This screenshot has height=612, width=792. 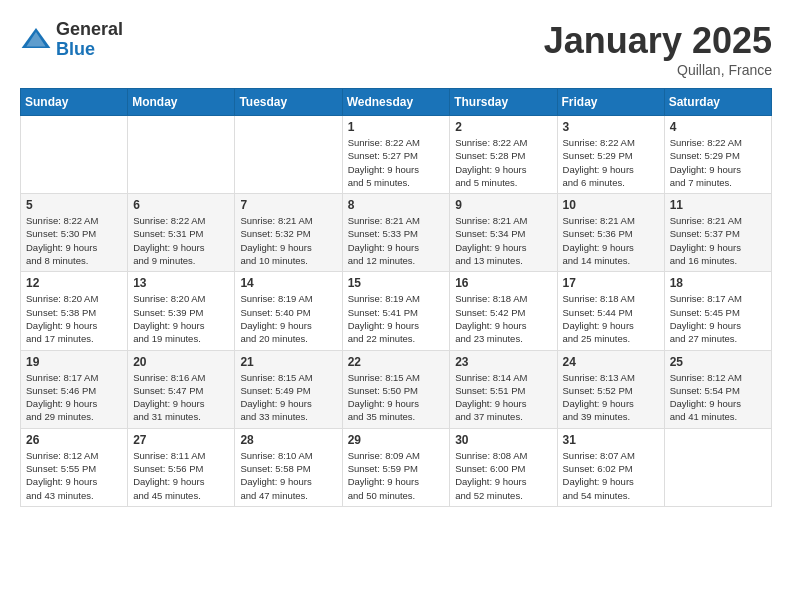 What do you see at coordinates (610, 102) in the screenshot?
I see `calendar-header-friday: Friday` at bounding box center [610, 102].